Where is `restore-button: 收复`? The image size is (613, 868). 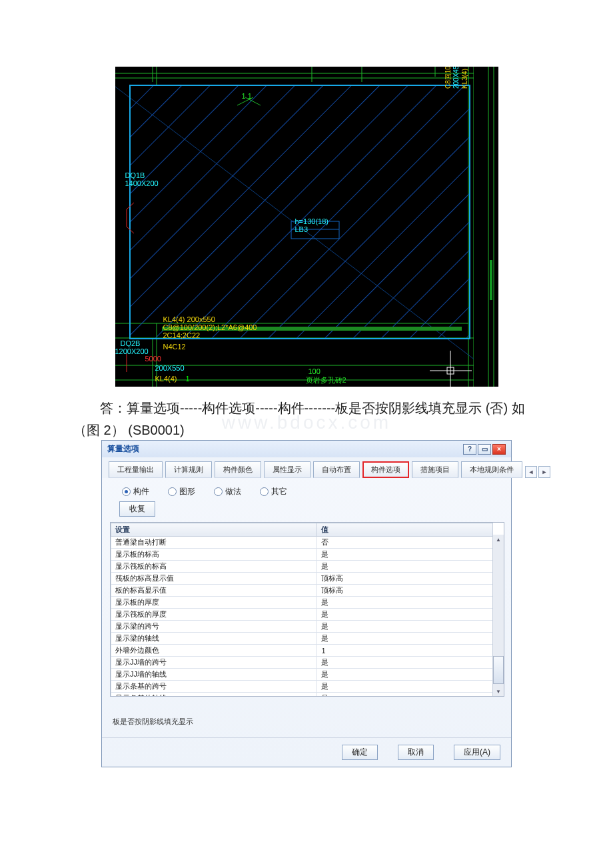
restore-button: 收复 is located at coordinates (137, 509).